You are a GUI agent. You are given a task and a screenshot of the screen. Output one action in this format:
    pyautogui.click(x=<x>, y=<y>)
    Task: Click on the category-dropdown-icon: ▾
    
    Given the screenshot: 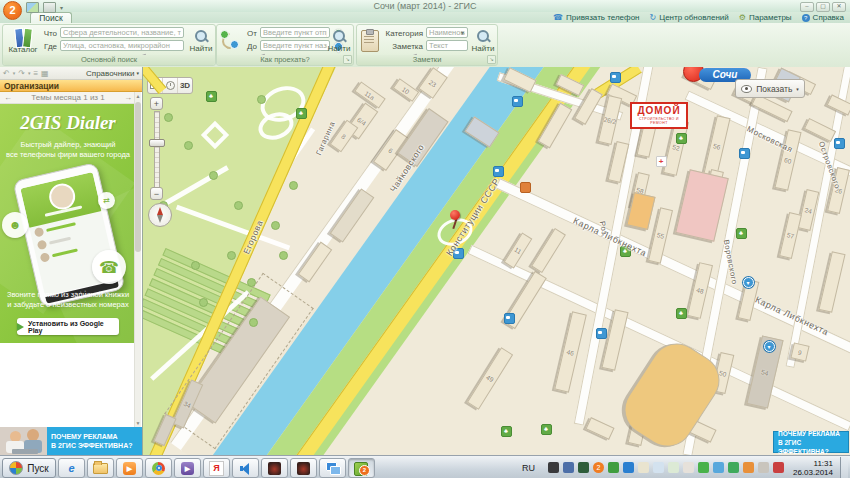 What is the action you would take?
    pyautogui.click(x=462, y=32)
    